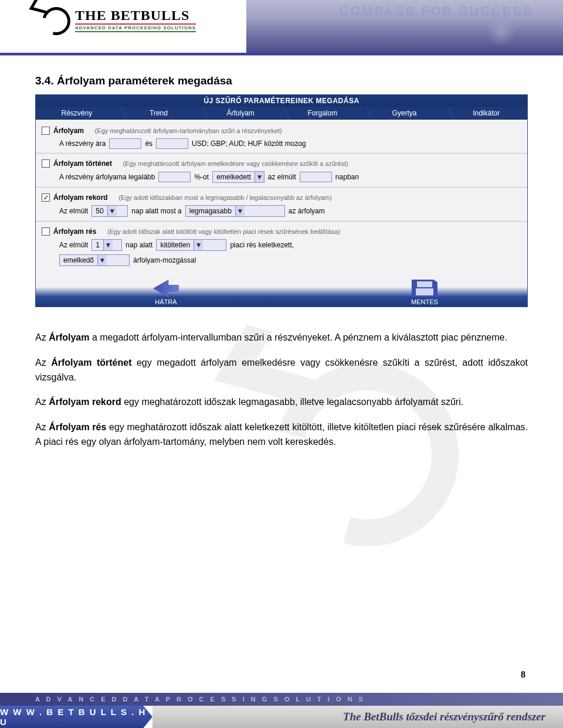 The image size is (563, 728). Describe the element at coordinates (307, 211) in the screenshot. I see `grp3-post: az árfolyam` at that location.